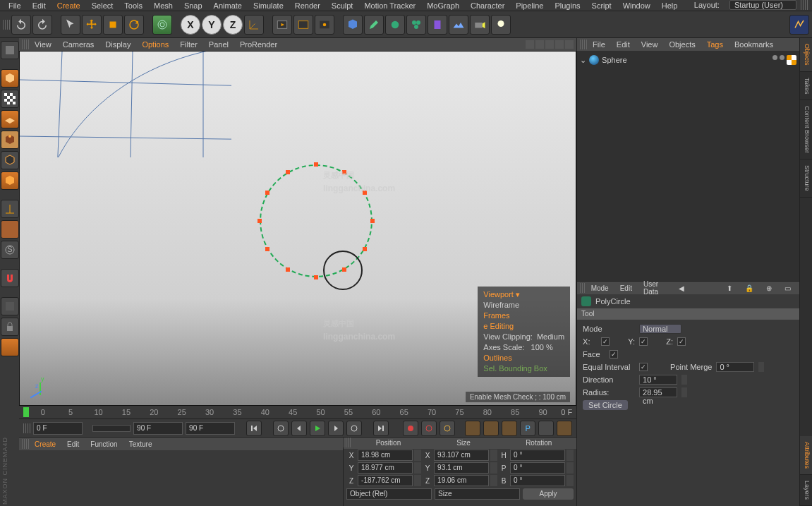  What do you see at coordinates (79, 44) in the screenshot?
I see `vp-menu-cameras: Cameras` at bounding box center [79, 44].